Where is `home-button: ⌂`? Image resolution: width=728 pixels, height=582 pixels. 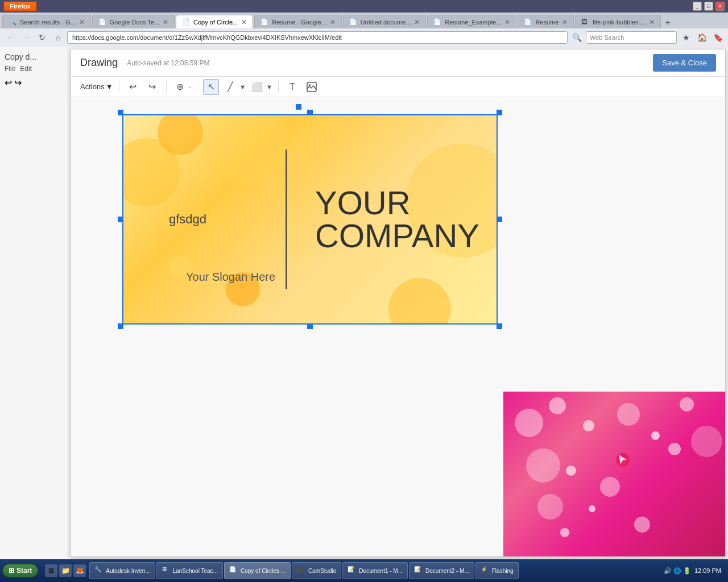
home-button: ⌂ is located at coordinates (58, 38).